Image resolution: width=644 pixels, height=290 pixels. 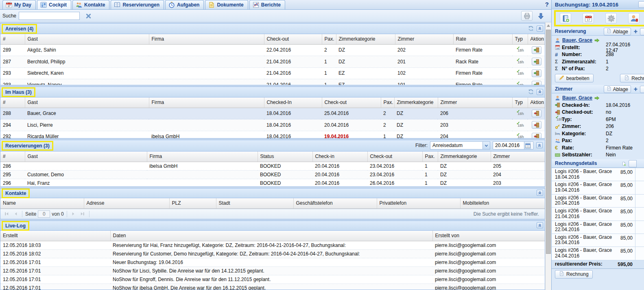 What do you see at coordinates (548, 156) in the screenshot?
I see `vertical-scrollbar` at bounding box center [548, 156].